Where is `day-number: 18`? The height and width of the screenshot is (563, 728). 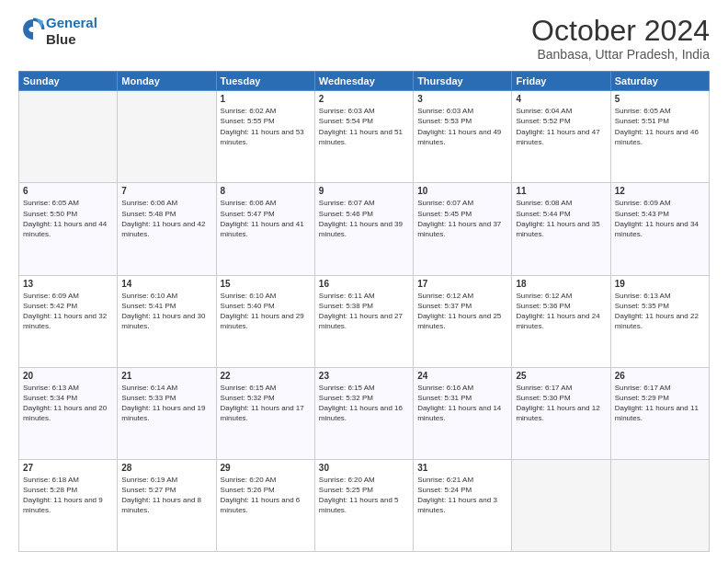
day-number: 18 is located at coordinates (561, 283).